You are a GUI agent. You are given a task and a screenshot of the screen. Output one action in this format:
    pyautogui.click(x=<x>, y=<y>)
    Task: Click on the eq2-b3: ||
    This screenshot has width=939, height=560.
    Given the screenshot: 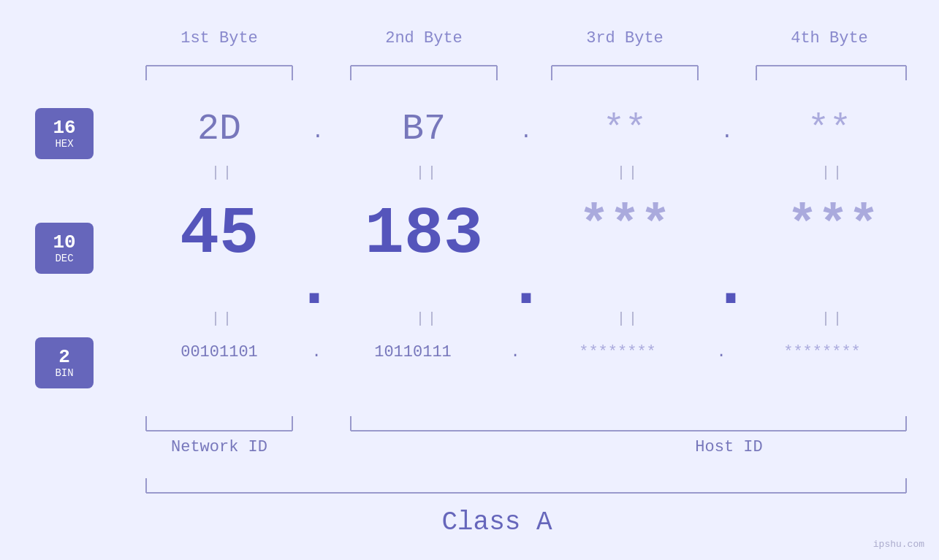 What is the action you would take?
    pyautogui.click(x=628, y=318)
    